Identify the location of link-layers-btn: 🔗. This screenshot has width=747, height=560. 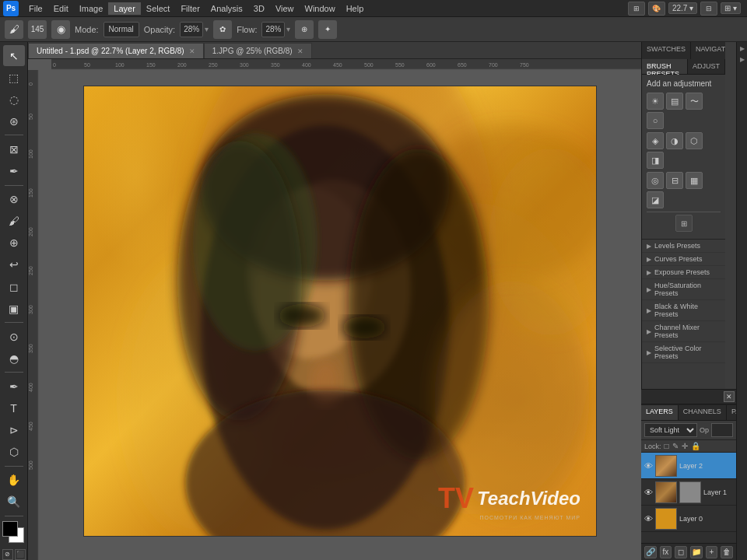
(651, 552).